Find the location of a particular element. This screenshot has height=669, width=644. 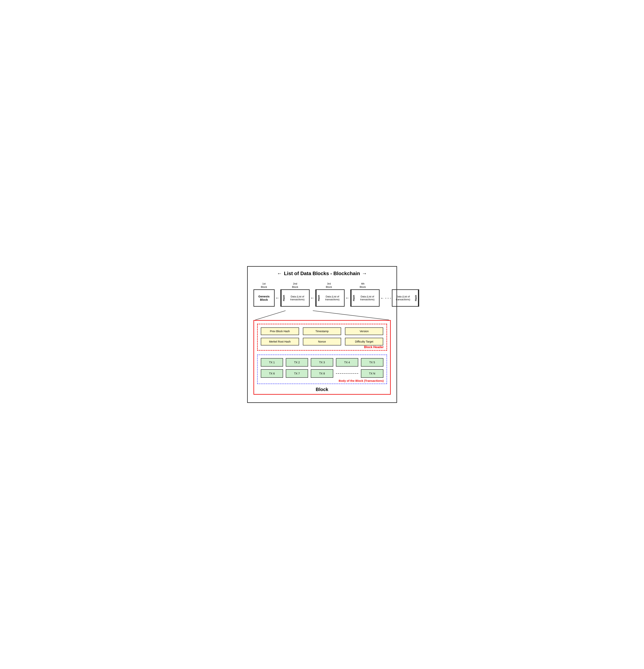

field-timestamp: Timestamp is located at coordinates (322, 331).